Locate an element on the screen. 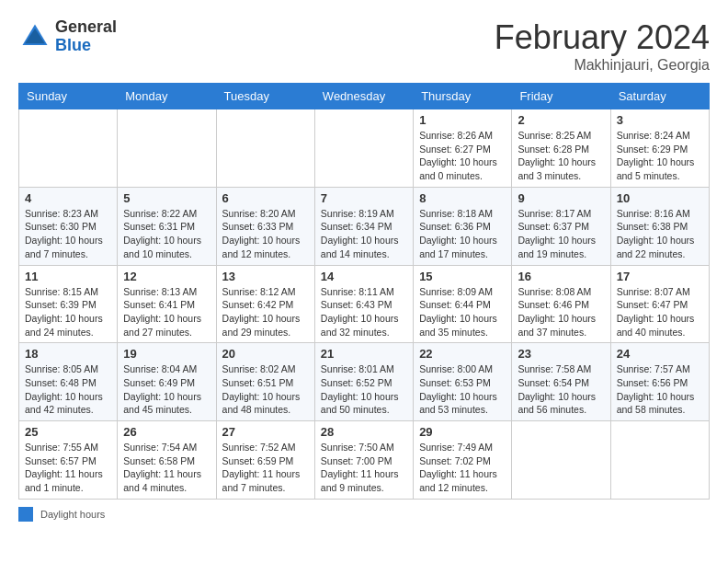  calendar-week-row: 4Sunrise: 8:23 AMSunset: 6:30 PMDaylight… is located at coordinates (364, 226).